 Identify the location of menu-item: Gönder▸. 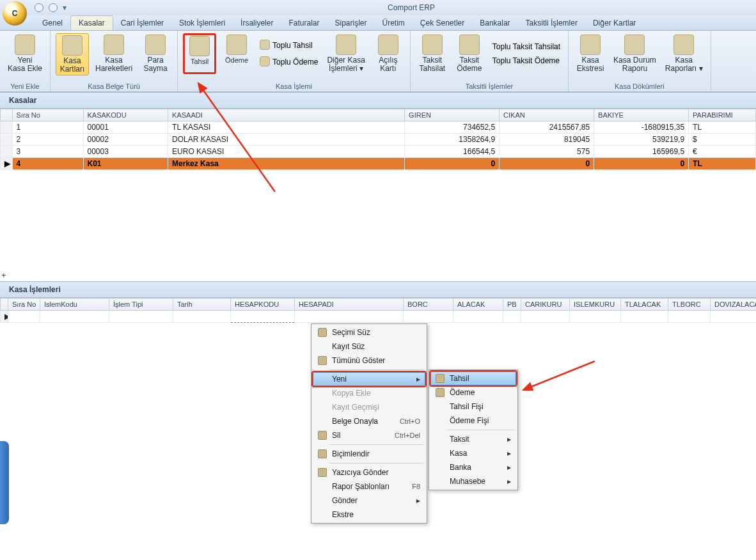
(369, 501).